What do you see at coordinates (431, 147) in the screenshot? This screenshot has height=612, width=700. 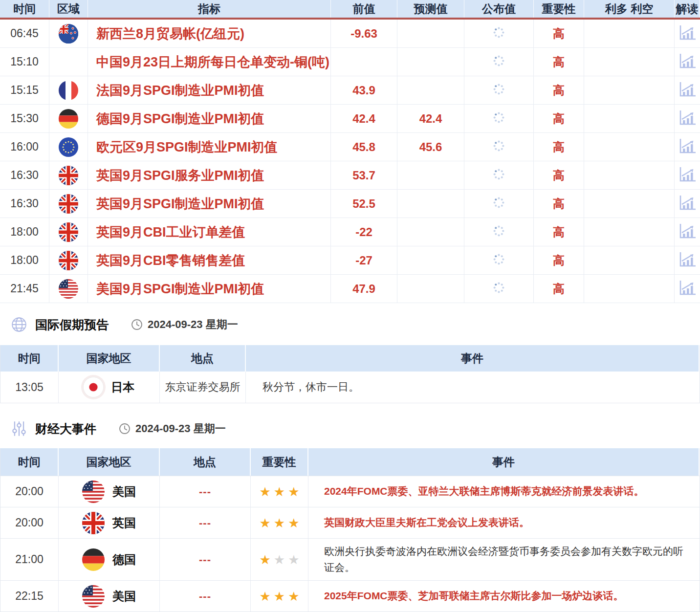 I see `forecast-value: 45.6` at bounding box center [431, 147].